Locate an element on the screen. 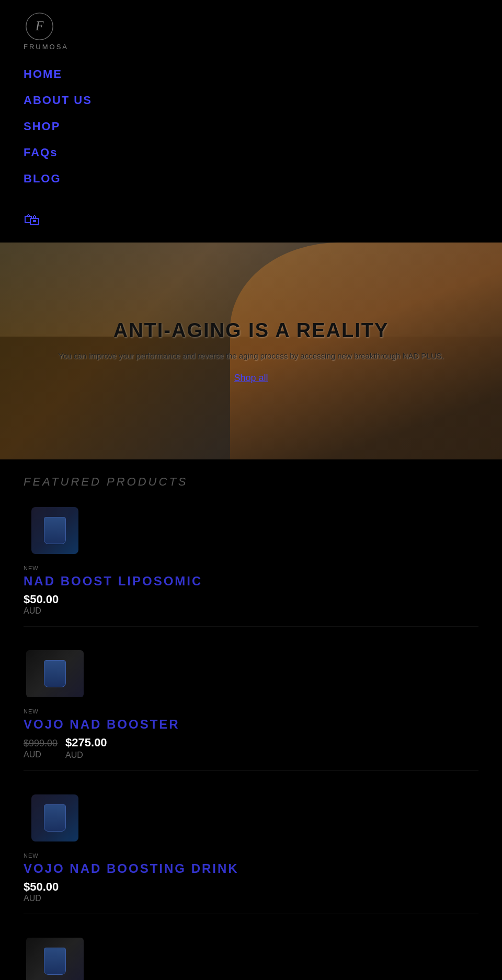  nav-home: HOME is located at coordinates (251, 74).